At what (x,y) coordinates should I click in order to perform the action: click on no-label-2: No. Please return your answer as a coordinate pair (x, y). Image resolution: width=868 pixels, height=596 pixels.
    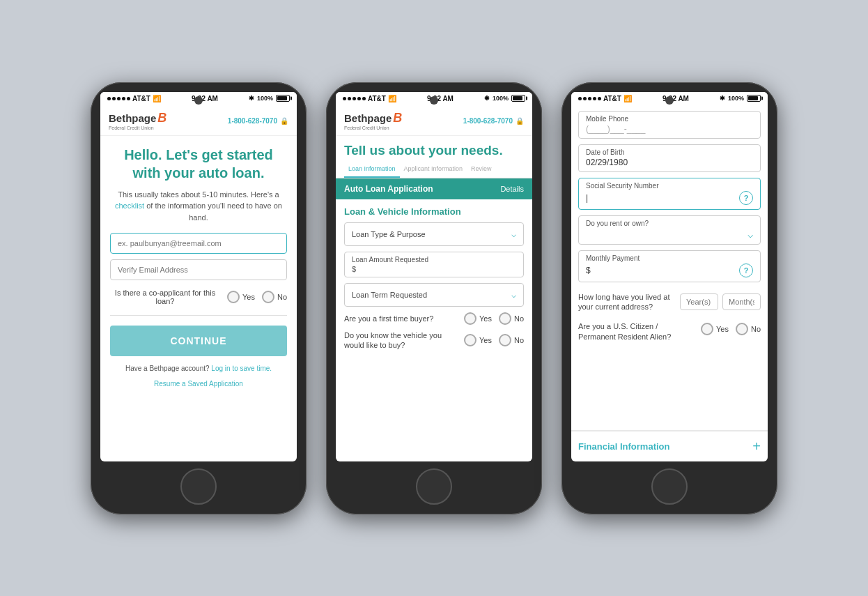
    Looking at the image, I should click on (519, 319).